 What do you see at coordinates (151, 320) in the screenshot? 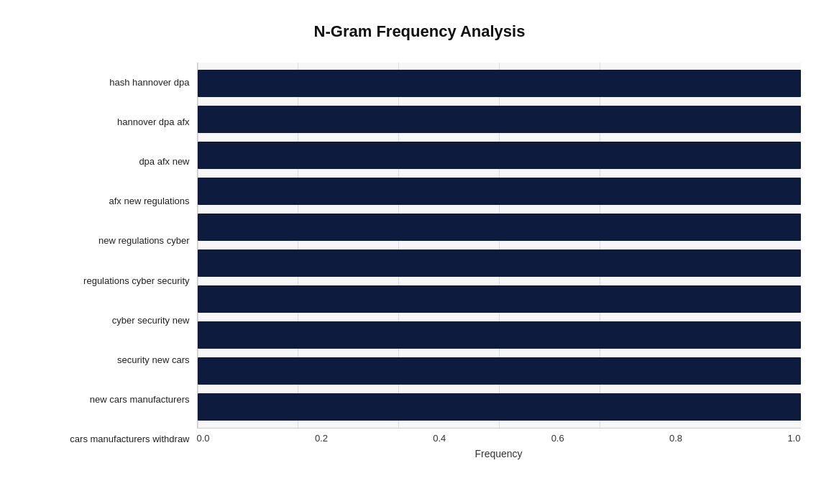
I see `y-label: cyber security new` at bounding box center [151, 320].